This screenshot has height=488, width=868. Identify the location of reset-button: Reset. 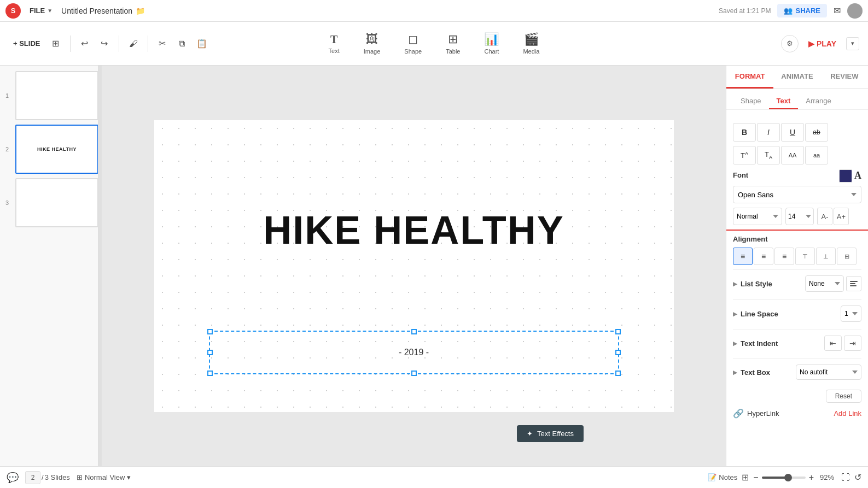
(843, 396).